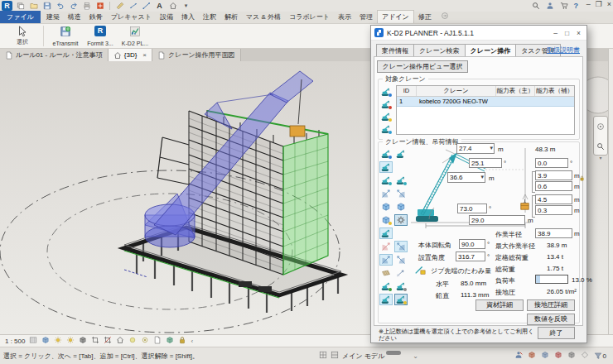  Describe the element at coordinates (133, 341) in the screenshot. I see `temporary-hide-icon` at that location.